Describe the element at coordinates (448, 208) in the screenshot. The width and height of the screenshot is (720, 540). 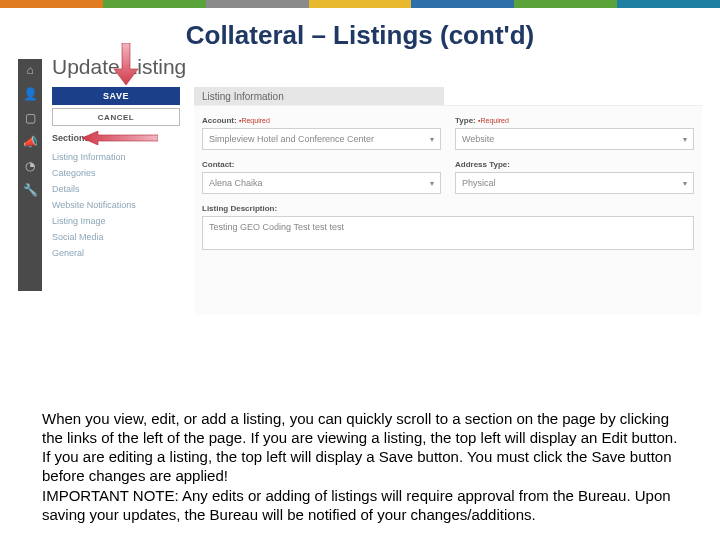
I see `description-label: Listing Description:` at that location.